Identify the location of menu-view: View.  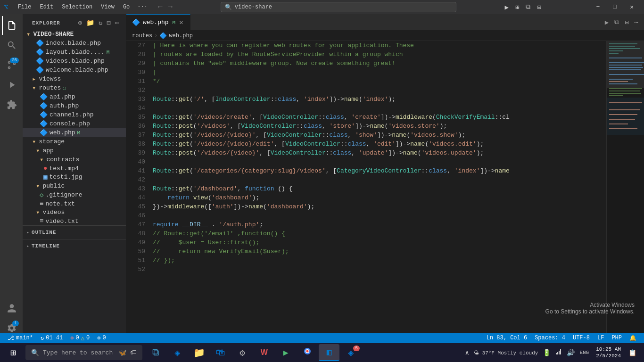
(107, 7).